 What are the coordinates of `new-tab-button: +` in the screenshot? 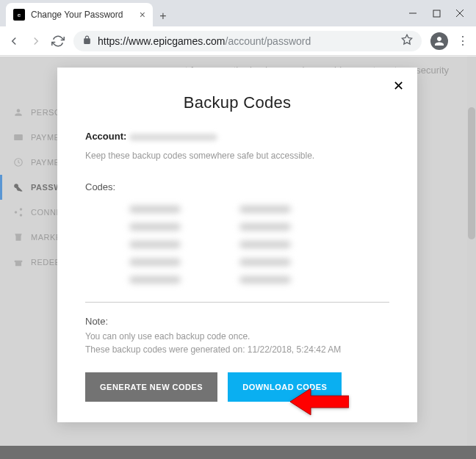 It's located at (163, 16).